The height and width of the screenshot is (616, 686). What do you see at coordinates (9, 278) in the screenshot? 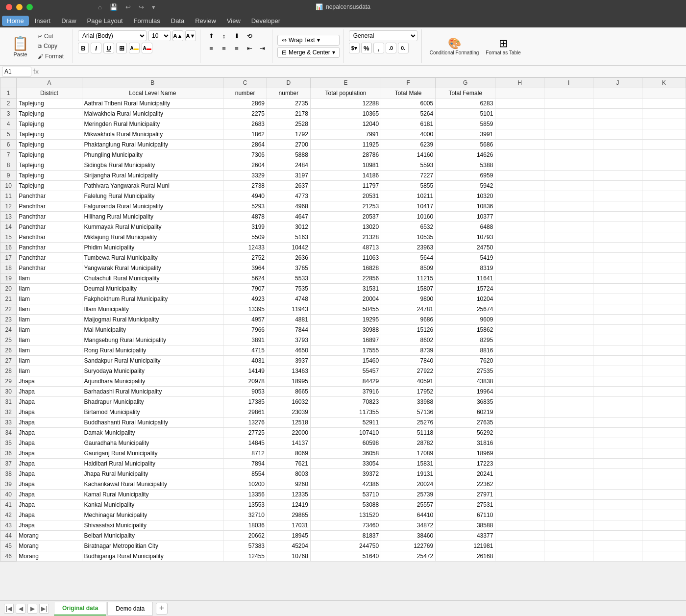
I see `row-header-19: 19` at bounding box center [9, 278].